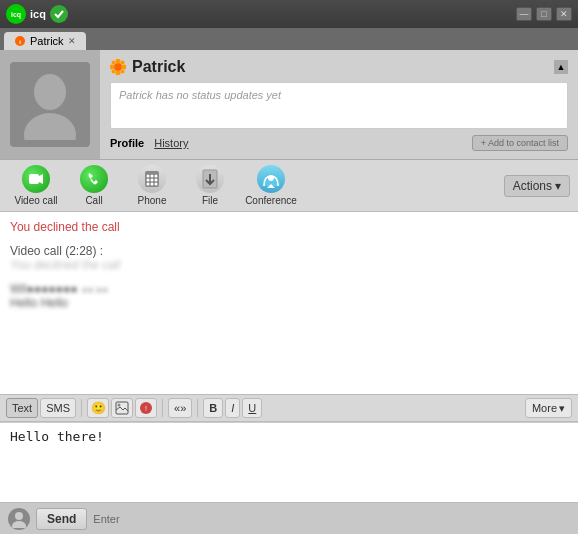 The image size is (578, 534). I want to click on message-input, so click(289, 458).